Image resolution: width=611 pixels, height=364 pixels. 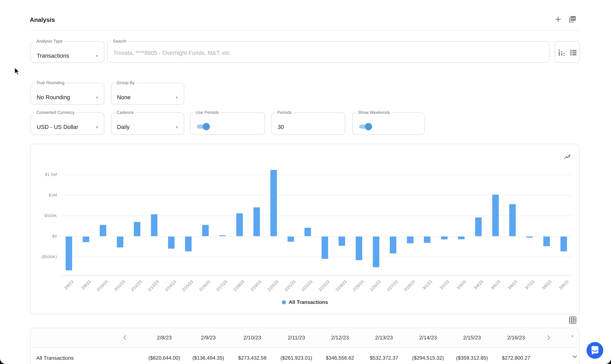 I want to click on bar-3/5/23, so click(x=495, y=215).